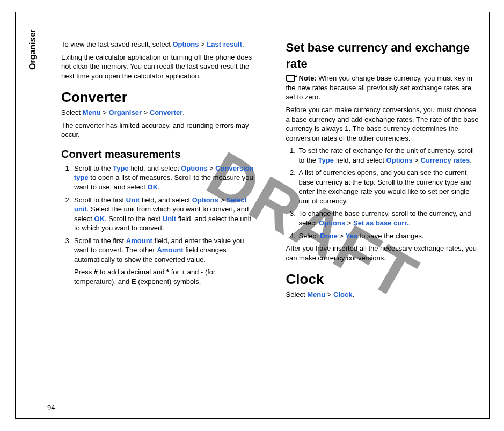  What do you see at coordinates (383, 253) in the screenshot?
I see `after-rates-paragraph: After you have inserted all the necessar…` at bounding box center [383, 253].